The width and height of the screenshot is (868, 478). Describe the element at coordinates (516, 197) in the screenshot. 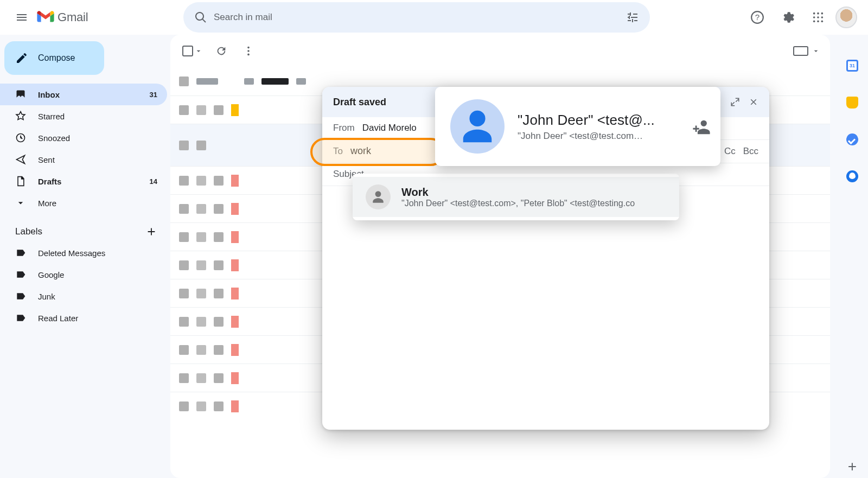

I see `contact-suggestion-dropdown: Work "John Deer" <test@test.com>, "Peter…` at that location.